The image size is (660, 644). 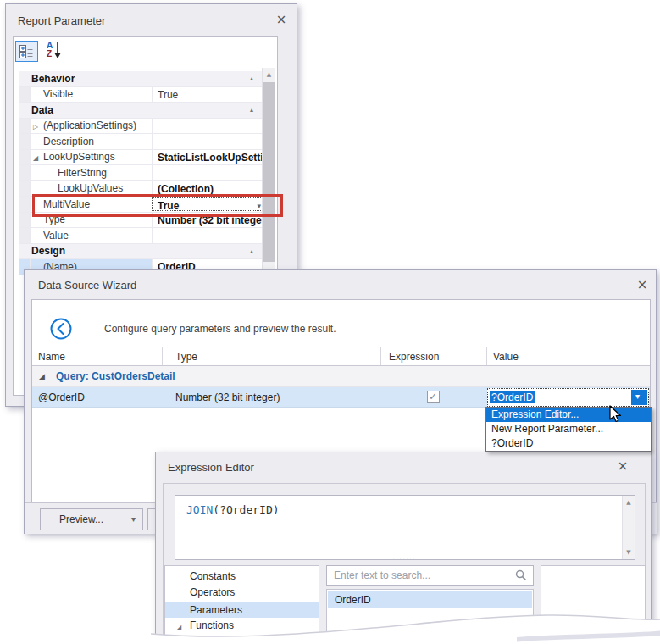 What do you see at coordinates (200, 510) in the screenshot?
I see `code-keyword: JOIN` at bounding box center [200, 510].